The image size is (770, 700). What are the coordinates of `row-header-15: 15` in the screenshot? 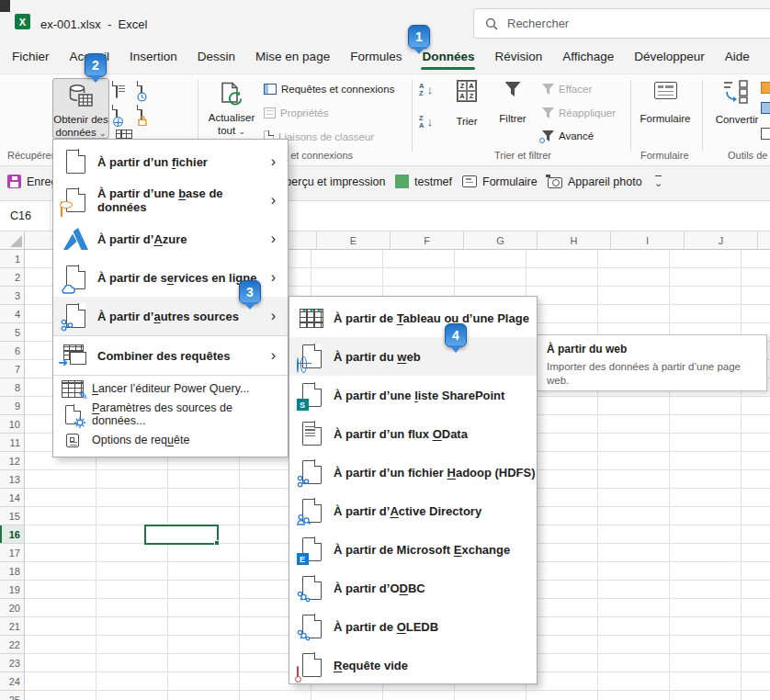 It's located at (12, 516).